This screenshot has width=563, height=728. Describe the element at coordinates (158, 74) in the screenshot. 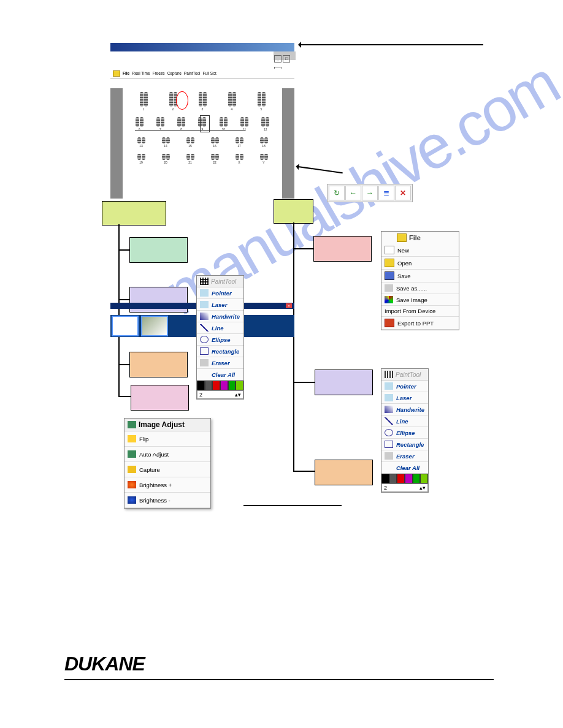

I see `toolbar-freeze: Freeze` at that location.